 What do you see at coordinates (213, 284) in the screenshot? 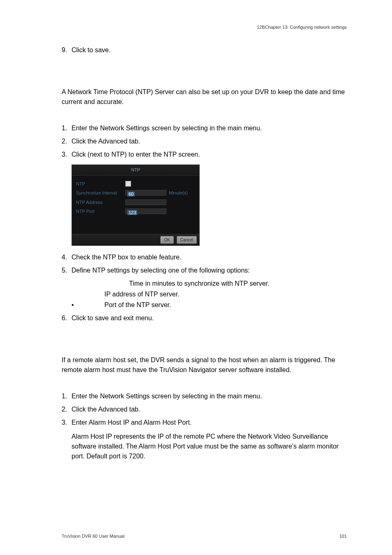
I see `option-text: Time in minutes to synchronize with NTP …` at bounding box center [213, 284].